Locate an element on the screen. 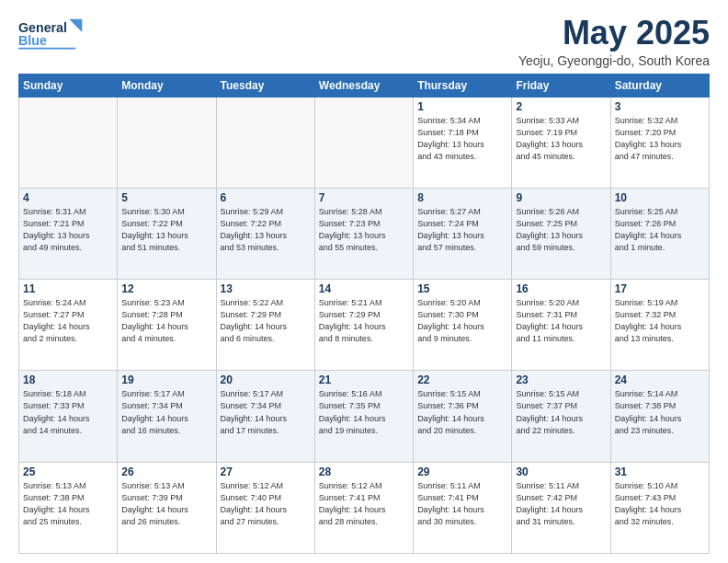 This screenshot has width=728, height=563. calendar-cell: 10Sunrise: 5:25 AM Sunset: 7:26 PM Dayli… is located at coordinates (660, 234).